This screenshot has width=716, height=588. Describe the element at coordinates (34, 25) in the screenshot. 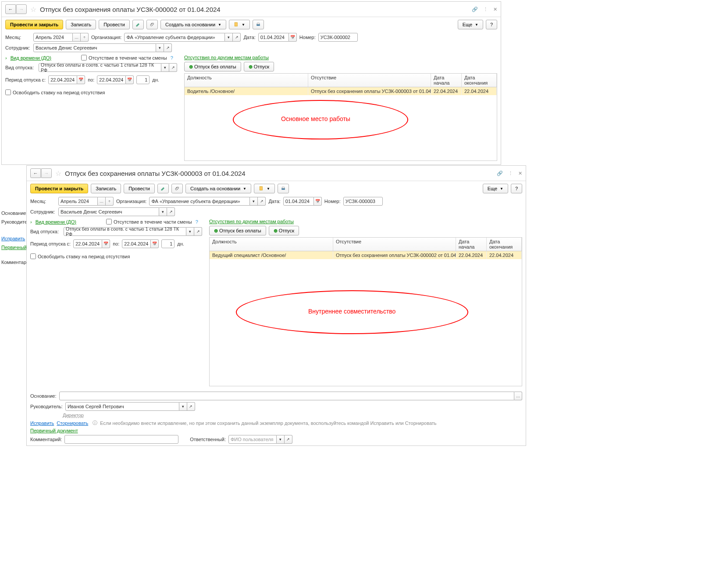

I see `submit-close-button: Провести и закрыть` at that location.